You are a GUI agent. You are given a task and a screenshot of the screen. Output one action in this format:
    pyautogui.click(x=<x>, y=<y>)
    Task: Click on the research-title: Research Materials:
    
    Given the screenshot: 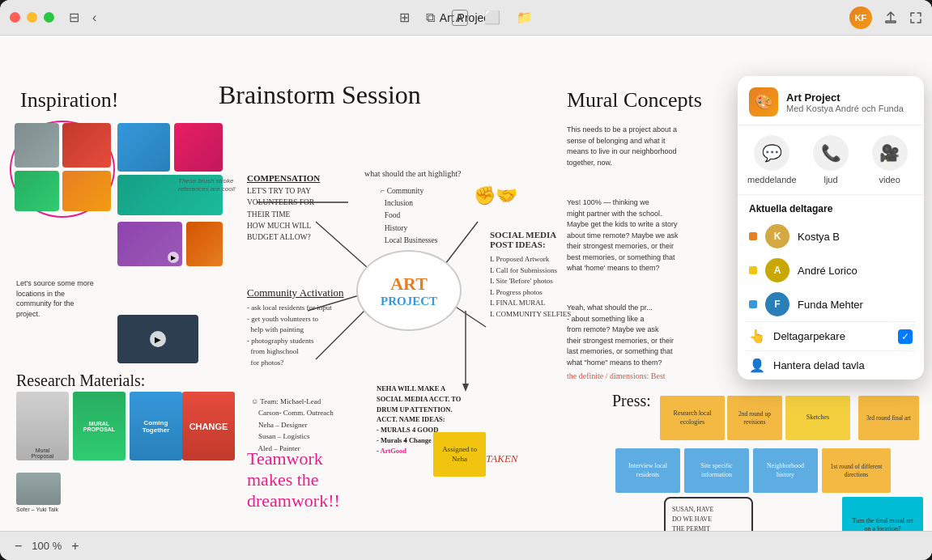 What is the action you would take?
    pyautogui.click(x=81, y=380)
    